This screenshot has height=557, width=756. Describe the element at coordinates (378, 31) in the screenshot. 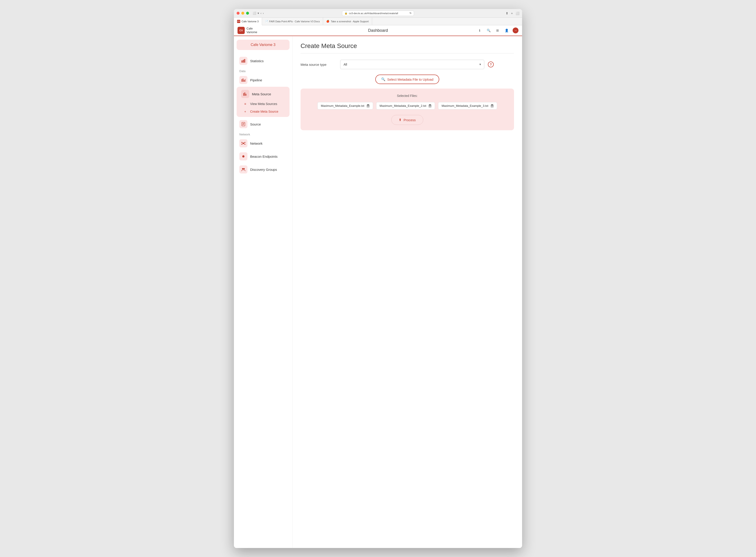

I see `app-header: CV Cafe Variome Dashboard ℹ 🔍 ⊞ 👤 →` at that location.